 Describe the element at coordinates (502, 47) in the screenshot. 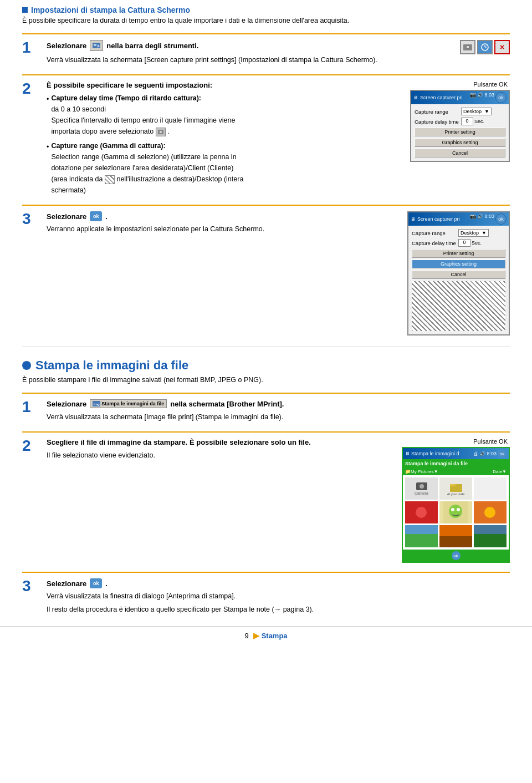

I see `close-icon: ×` at that location.